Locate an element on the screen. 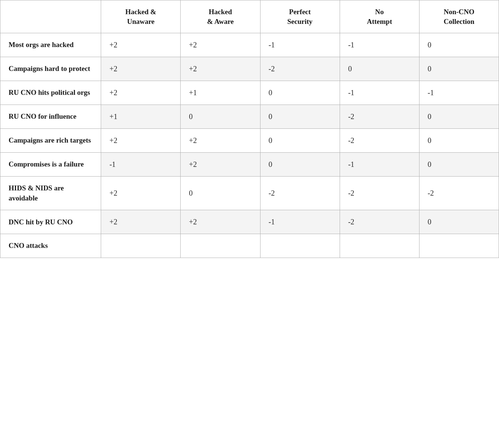  header-non-cno: Non-CNOCollection is located at coordinates (459, 17).